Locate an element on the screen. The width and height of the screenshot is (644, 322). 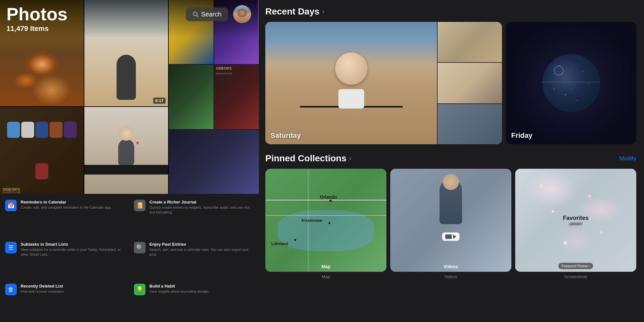
item-count: 11,479 Items is located at coordinates (37, 29).